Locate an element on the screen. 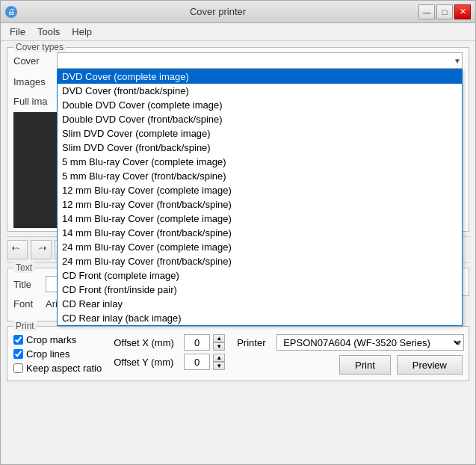  dropdown-item-12: 24 mm Blu-ray Cover (complete image) is located at coordinates (260, 247).